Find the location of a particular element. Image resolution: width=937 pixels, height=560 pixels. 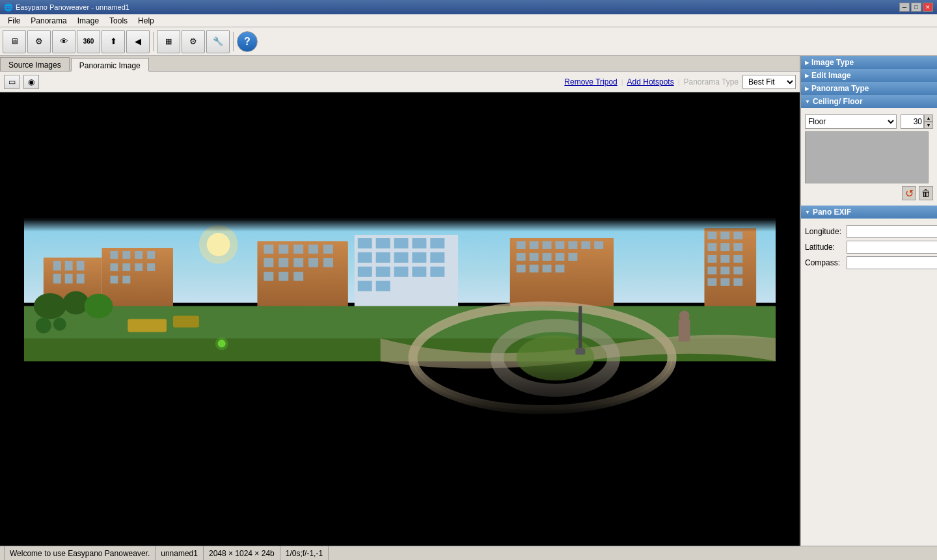

ceiling-floor-content: Floor Ceiling 30 ▲ ▼ ↺ 🗑 is located at coordinates (869, 157).